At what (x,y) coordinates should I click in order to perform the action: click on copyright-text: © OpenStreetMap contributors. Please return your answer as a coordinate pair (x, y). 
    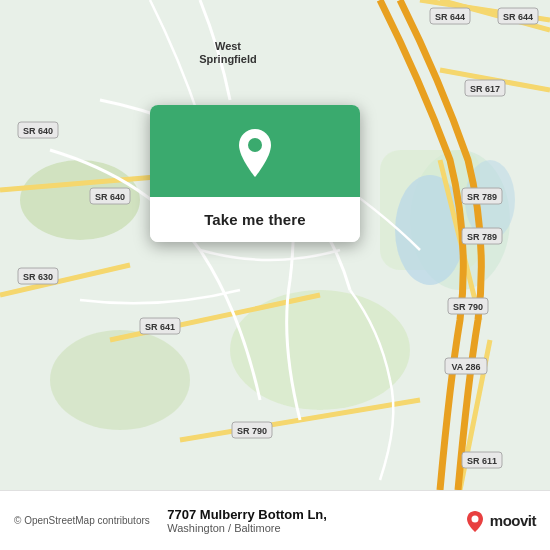
    Looking at the image, I should click on (86, 520).